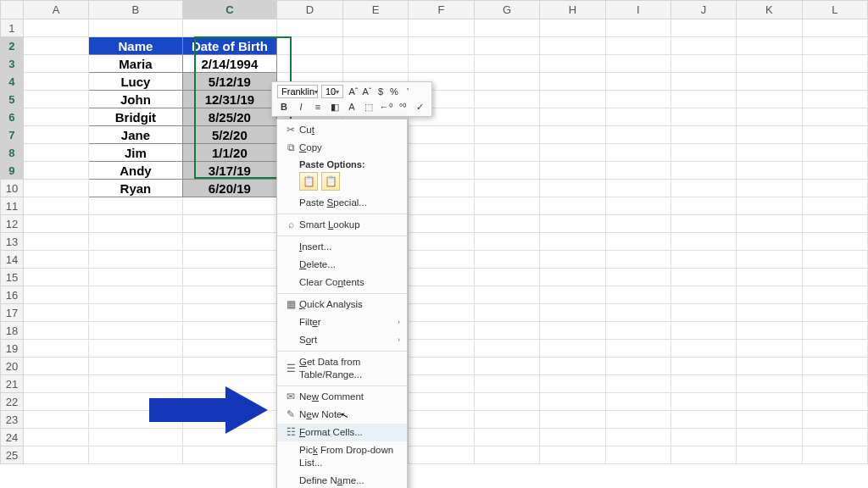  I want to click on mini-toolbar-button: ’, so click(408, 92).